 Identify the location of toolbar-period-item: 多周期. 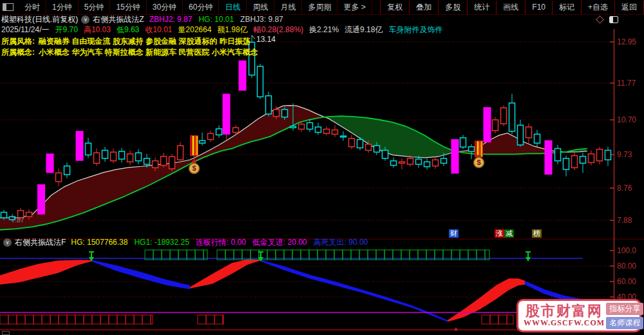
(319, 7).